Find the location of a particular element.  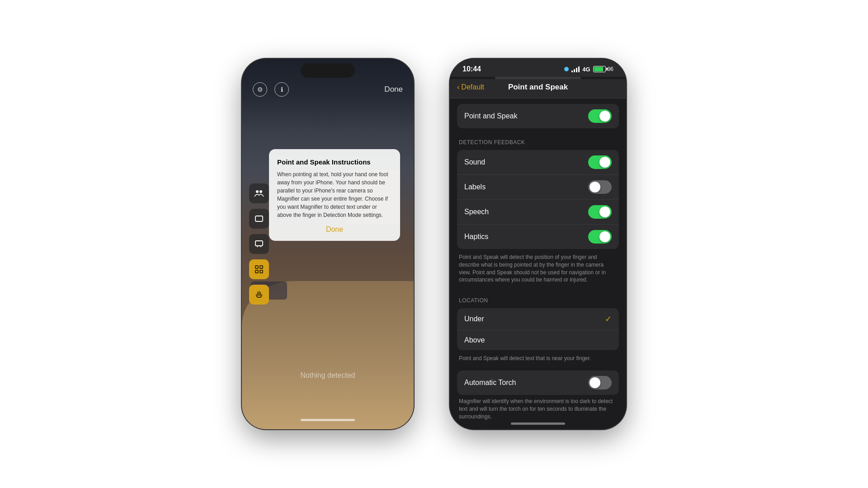

battery-icon: 96 is located at coordinates (603, 69).